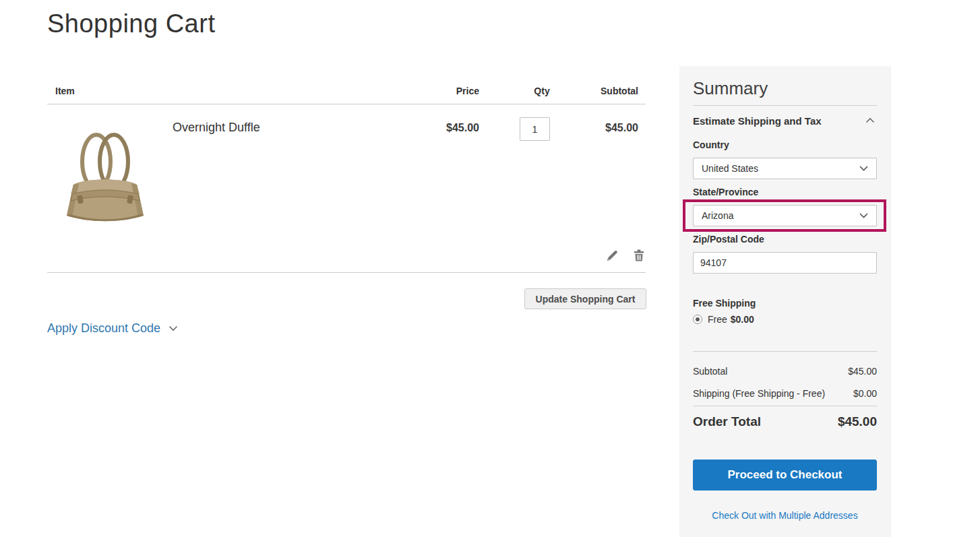  Describe the element at coordinates (104, 329) in the screenshot. I see `apply-discount-code-label: Apply Discount Code` at that location.